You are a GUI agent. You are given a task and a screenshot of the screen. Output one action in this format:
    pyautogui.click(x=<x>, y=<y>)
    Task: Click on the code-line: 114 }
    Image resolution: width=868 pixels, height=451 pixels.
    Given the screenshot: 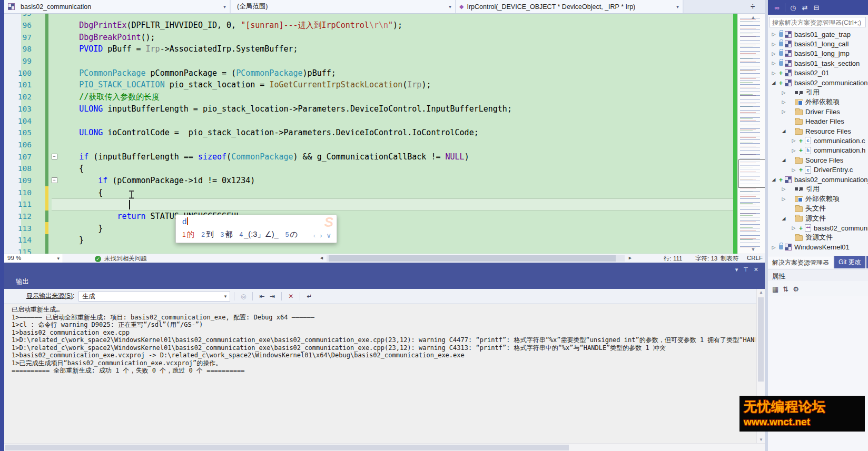 What is the action you would take?
    pyautogui.click(x=369, y=240)
    